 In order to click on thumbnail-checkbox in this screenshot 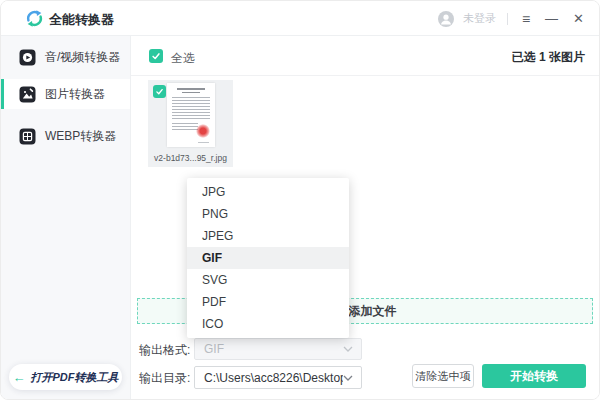, I will do `click(160, 92)`.